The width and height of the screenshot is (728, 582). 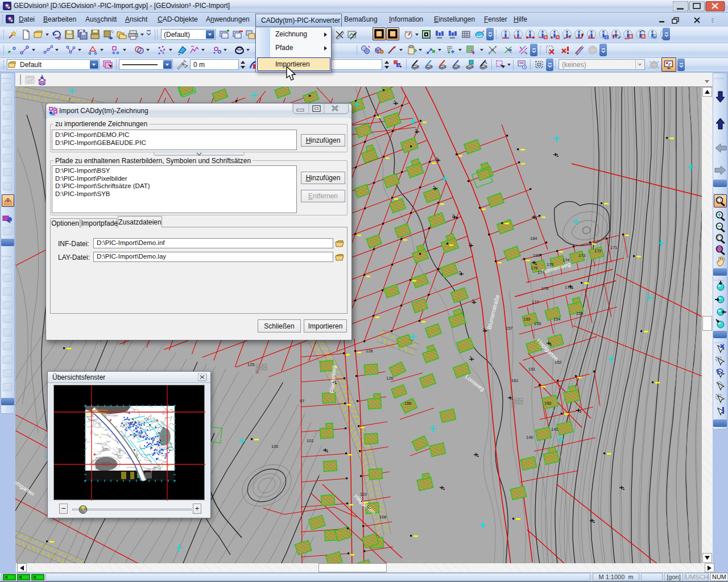 I want to click on svg-text: 110, so click(x=363, y=494).